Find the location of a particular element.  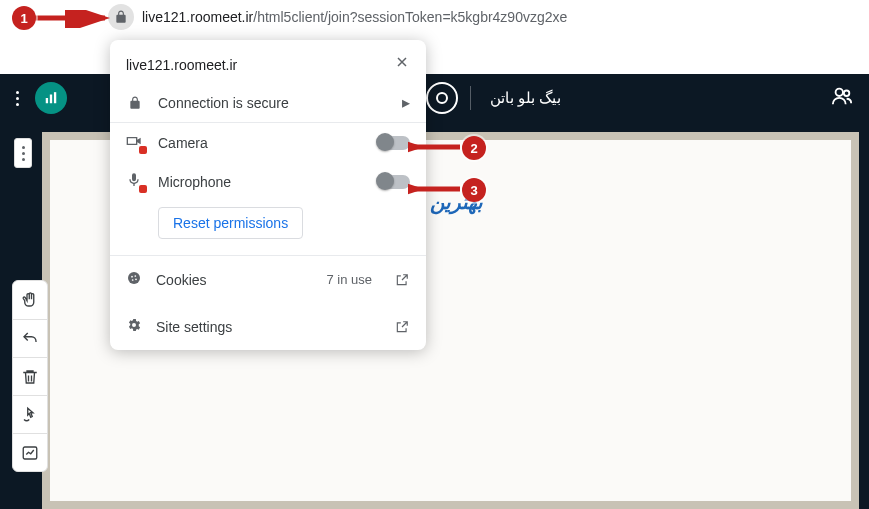

slide-options-button is located at coordinates (23, 153).